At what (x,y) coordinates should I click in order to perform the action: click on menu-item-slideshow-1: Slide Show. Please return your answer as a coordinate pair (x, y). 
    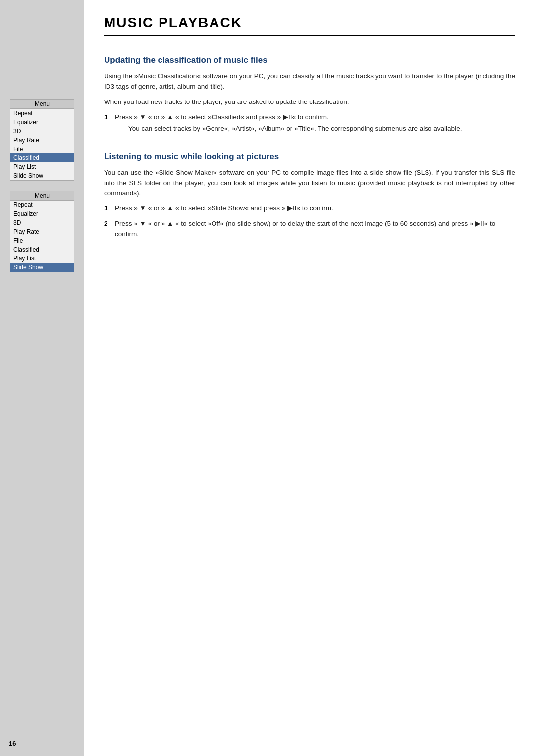
    Looking at the image, I should click on (42, 176).